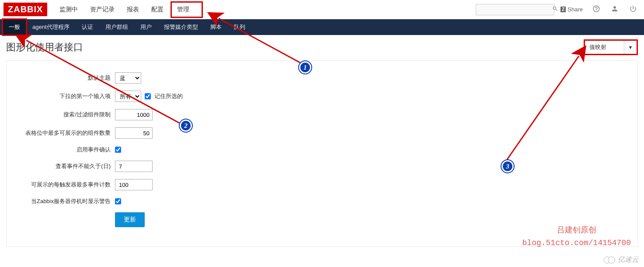 The width and height of the screenshot is (644, 267). I want to click on label-default-theme: 默认主题, so click(65, 78).